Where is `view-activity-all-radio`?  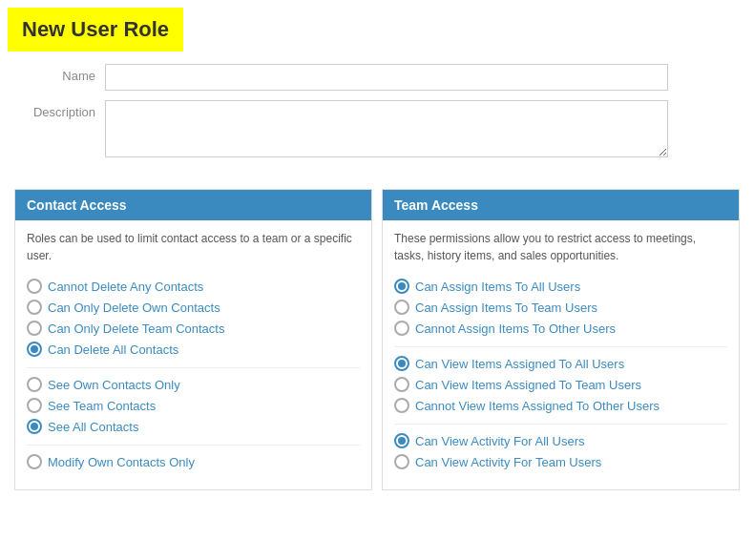
view-activity-all-radio is located at coordinates (402, 441).